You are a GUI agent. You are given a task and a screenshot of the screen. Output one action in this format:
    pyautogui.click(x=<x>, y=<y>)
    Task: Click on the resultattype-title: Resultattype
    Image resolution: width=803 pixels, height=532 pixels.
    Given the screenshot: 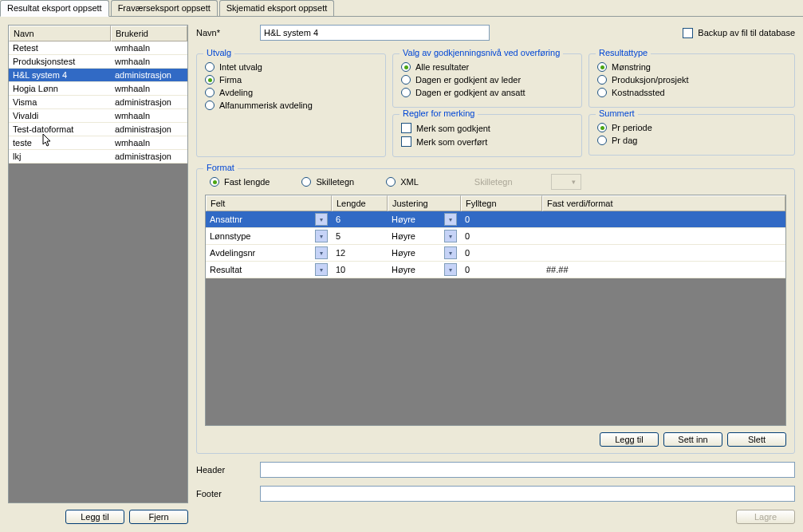 What is the action you would take?
    pyautogui.click(x=624, y=53)
    